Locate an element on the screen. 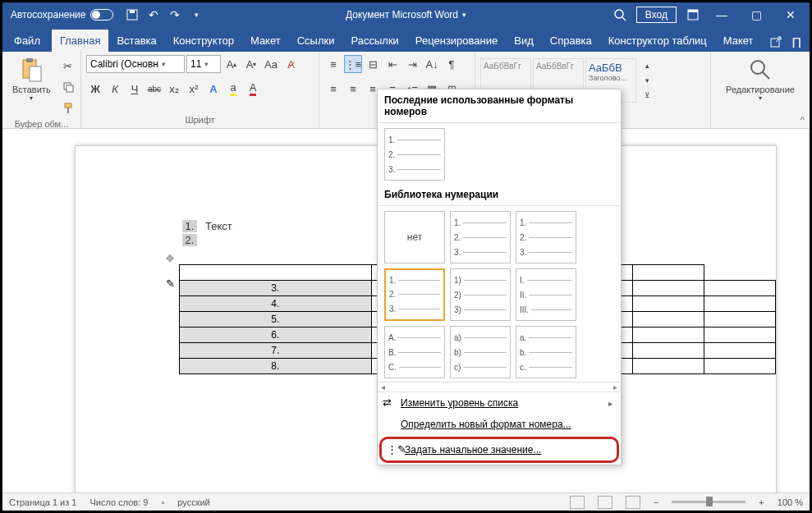 Image resolution: width=812 pixels, height=513 pixels. numbering-option: 1. 2. 3. is located at coordinates (415, 154).